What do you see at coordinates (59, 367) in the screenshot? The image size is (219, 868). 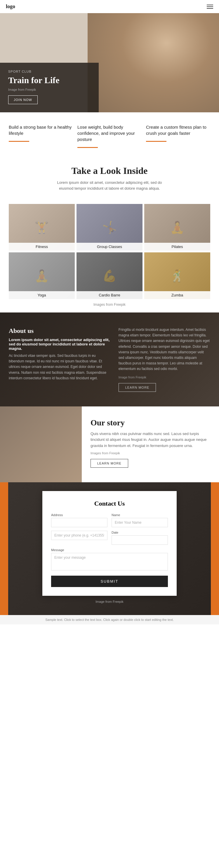 I see `about-body: Ac tincidunt vitae semper quis. Sed fauc…` at bounding box center [59, 367].